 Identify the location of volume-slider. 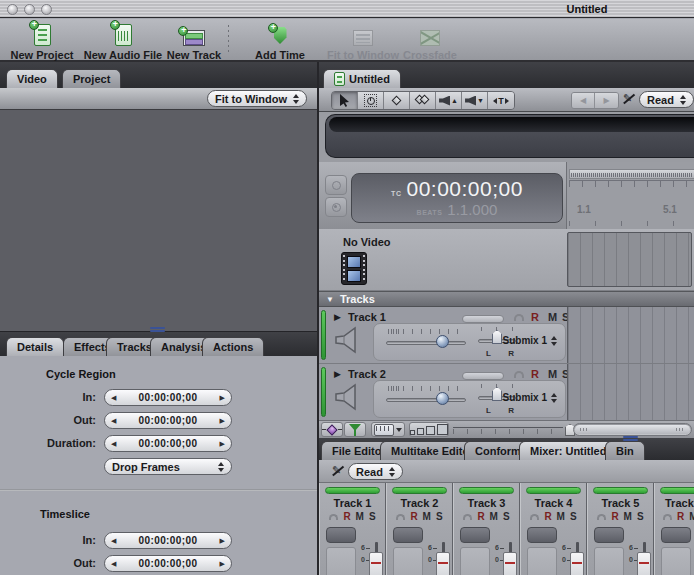
(426, 341).